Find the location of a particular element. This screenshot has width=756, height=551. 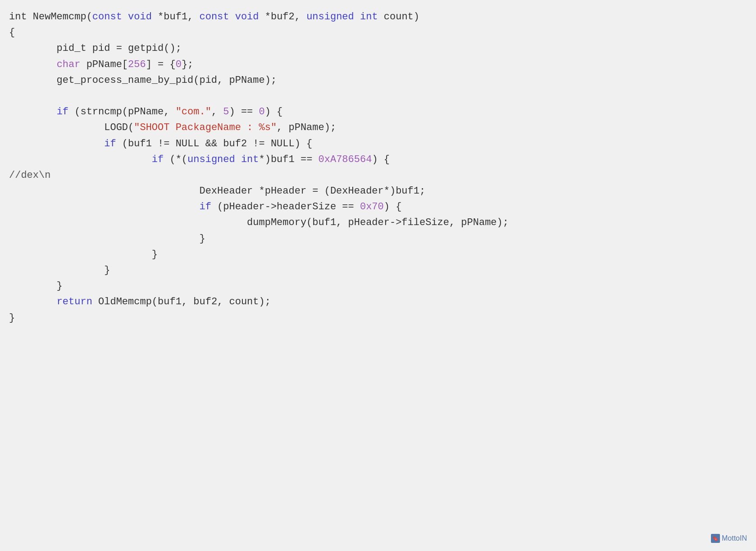

number-256: 256 is located at coordinates (137, 65).